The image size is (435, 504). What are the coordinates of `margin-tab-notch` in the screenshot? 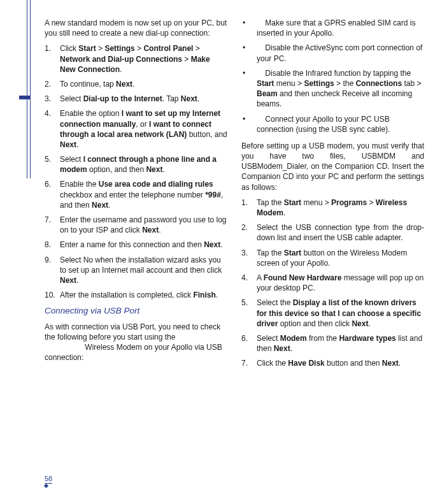 It's located at (25, 97).